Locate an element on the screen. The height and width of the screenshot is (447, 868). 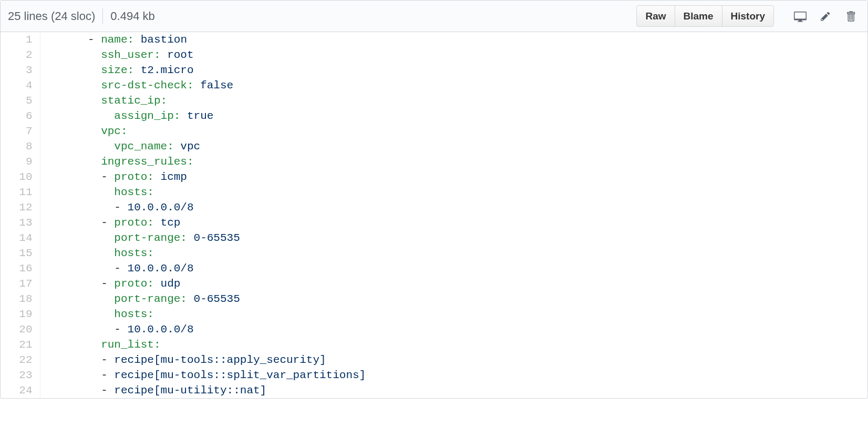
code-row: 1 - name: bastion is located at coordinates (434, 40).